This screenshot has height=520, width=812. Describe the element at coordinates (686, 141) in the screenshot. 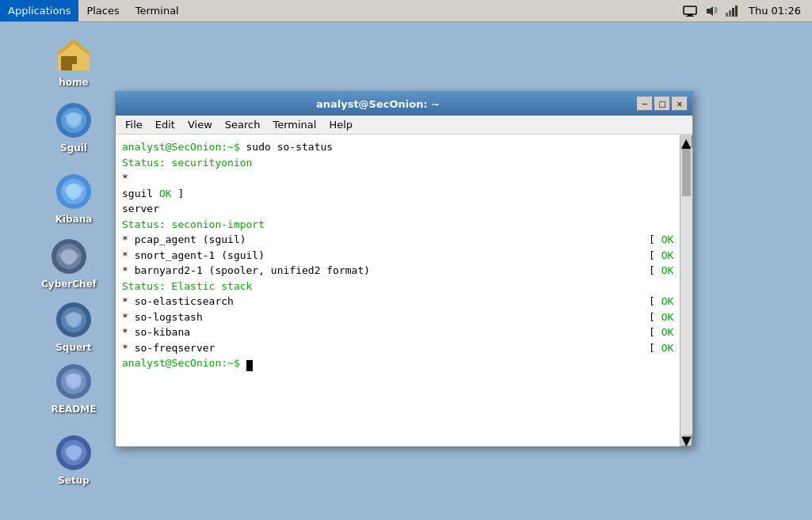

I see `scrollbar-up: ▲` at that location.